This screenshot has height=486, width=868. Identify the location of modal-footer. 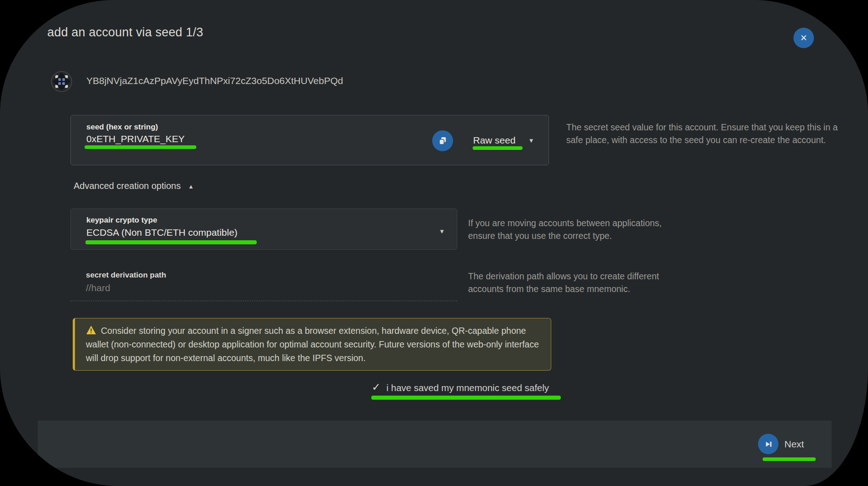
(434, 444).